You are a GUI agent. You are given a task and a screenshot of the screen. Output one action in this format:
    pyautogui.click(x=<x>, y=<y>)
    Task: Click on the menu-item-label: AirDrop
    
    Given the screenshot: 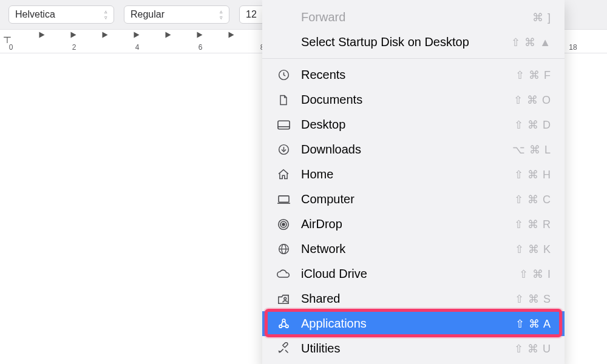 What is the action you would take?
    pyautogui.click(x=408, y=224)
    